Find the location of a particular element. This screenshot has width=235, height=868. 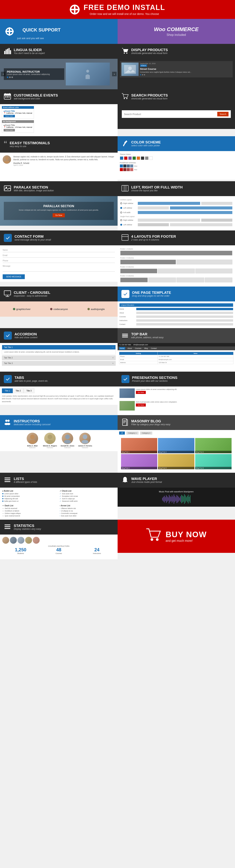

chart-icon is located at coordinates (7, 51).